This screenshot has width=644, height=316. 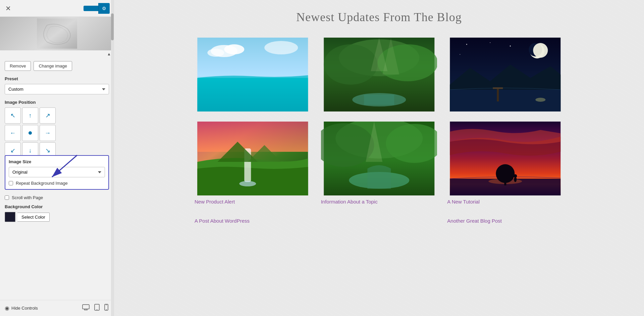 I want to click on pos-top-center: ↑, so click(x=30, y=116).